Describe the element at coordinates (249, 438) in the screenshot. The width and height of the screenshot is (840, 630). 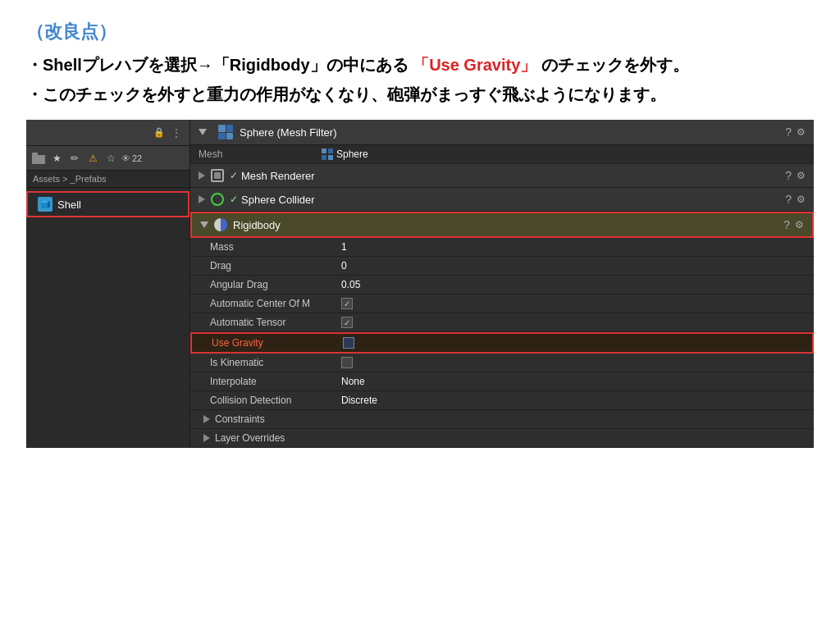
I see `layer-overrides-label: Layer Overrides` at that location.